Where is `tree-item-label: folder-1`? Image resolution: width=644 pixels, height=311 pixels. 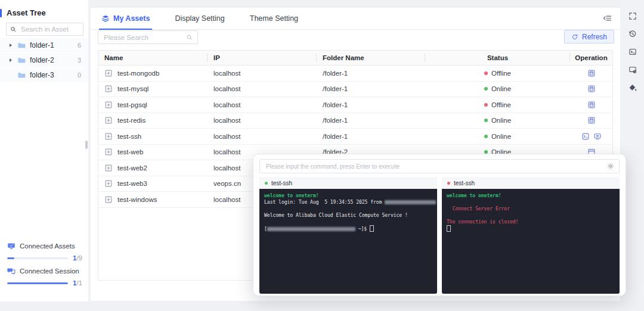
tree-item-label: folder-1 is located at coordinates (42, 45).